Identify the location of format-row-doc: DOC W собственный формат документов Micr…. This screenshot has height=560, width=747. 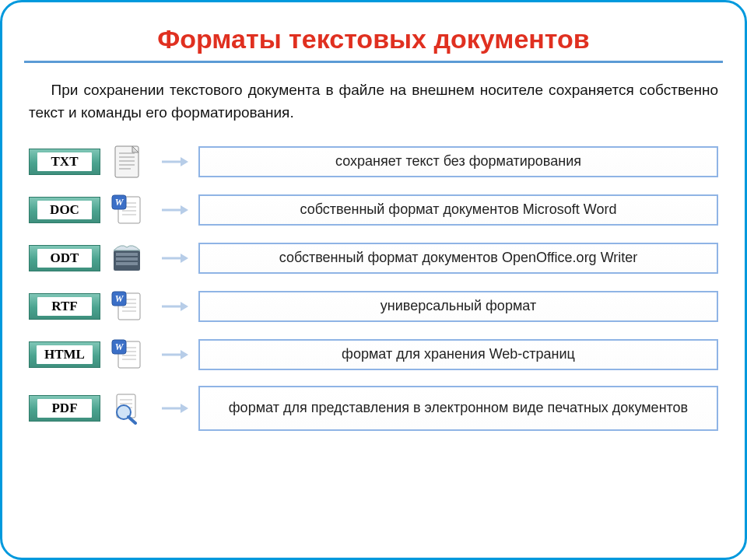
(374, 210).